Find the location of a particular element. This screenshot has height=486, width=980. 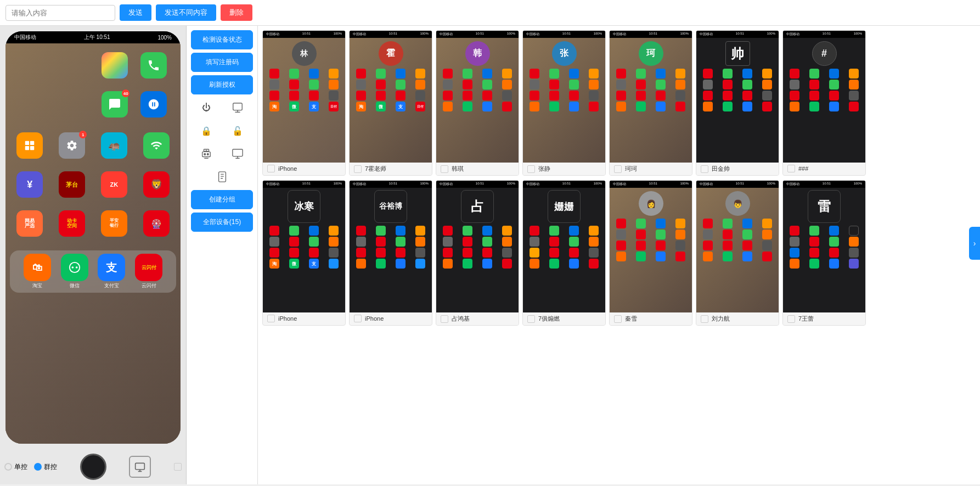

device-checkbox-qinxue is located at coordinates (618, 319).